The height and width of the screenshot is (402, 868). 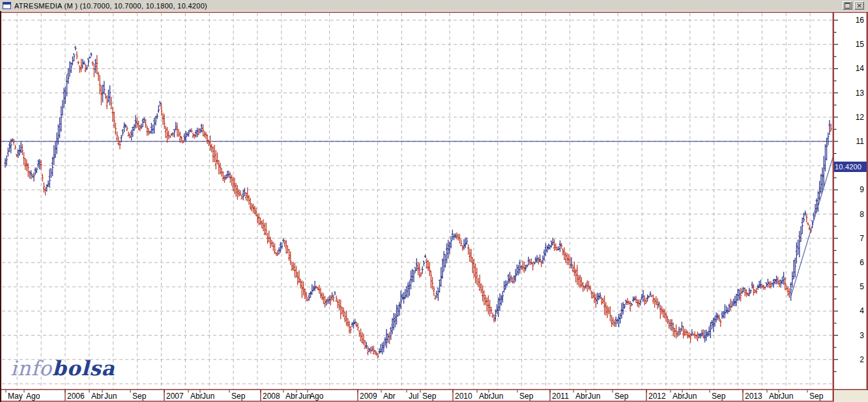 I want to click on time-axis-label: May, so click(x=16, y=396).